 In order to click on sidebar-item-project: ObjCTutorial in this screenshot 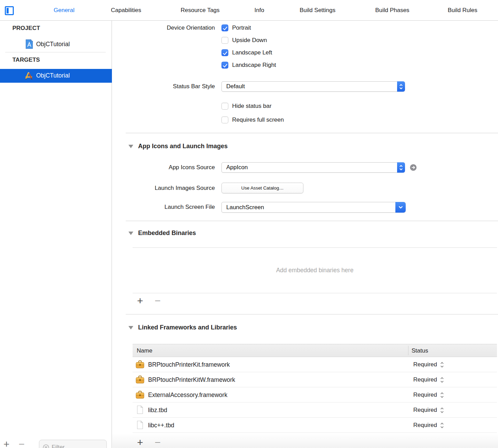, I will do `click(56, 44)`.